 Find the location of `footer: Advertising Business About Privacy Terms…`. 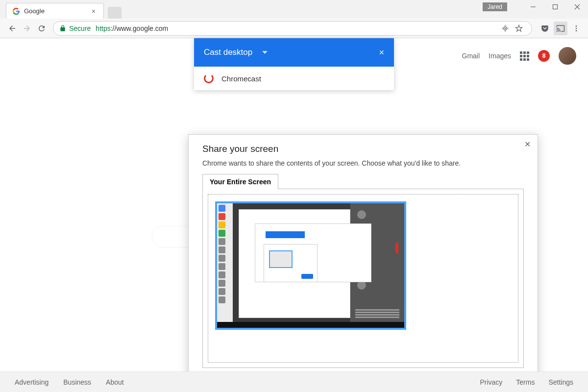

footer: Advertising Business About Privacy Terms… is located at coordinates (294, 382).